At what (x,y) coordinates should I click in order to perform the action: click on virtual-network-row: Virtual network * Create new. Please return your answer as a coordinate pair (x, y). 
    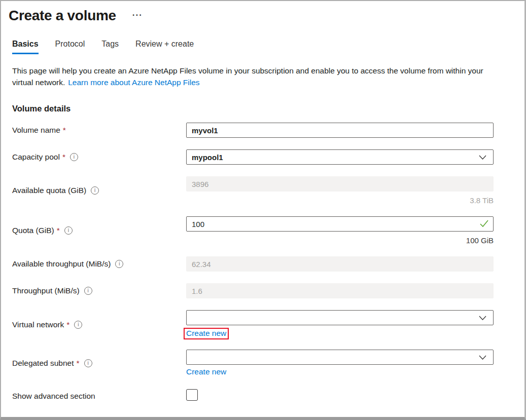
    Looking at the image, I should click on (253, 325).